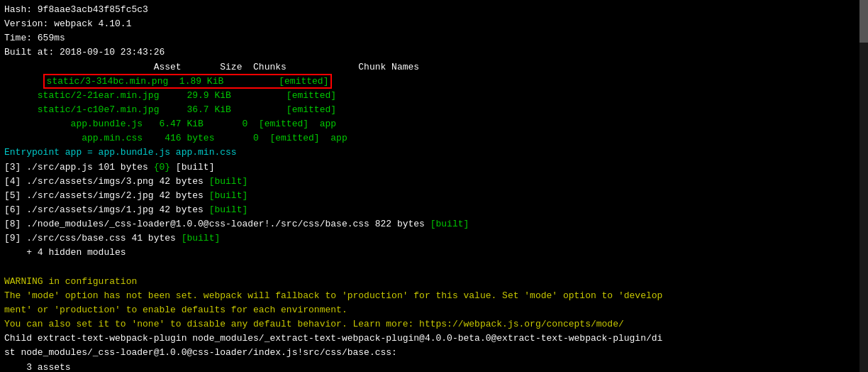  I want to click on line-module-9: [9] ./src/css/base.css 41 bytes [built], so click(434, 239).